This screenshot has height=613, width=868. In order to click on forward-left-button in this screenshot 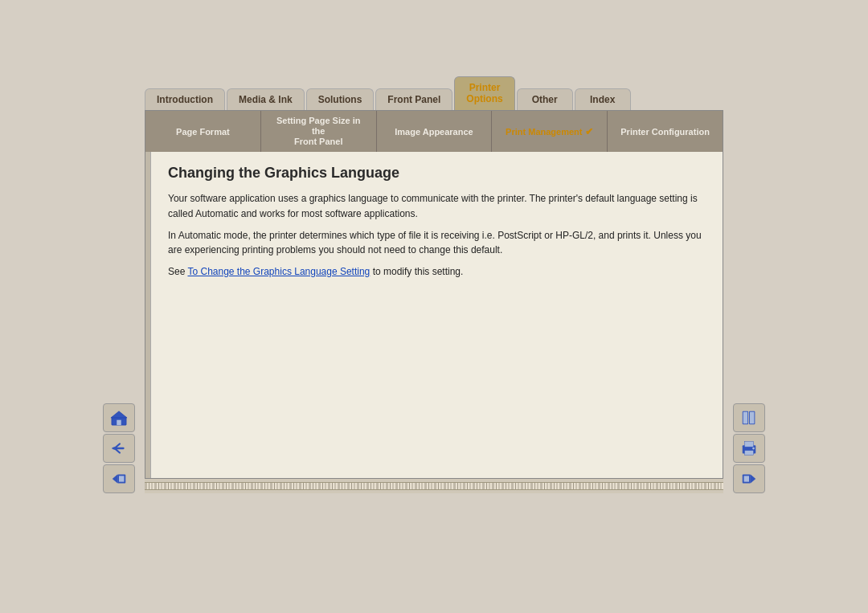, I will do `click(119, 479)`.